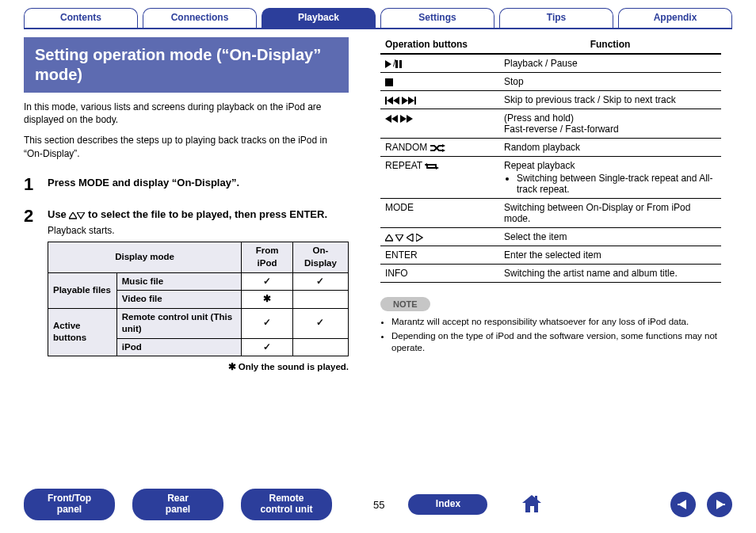 The image size is (756, 533). I want to click on stop-icon, so click(389, 82).